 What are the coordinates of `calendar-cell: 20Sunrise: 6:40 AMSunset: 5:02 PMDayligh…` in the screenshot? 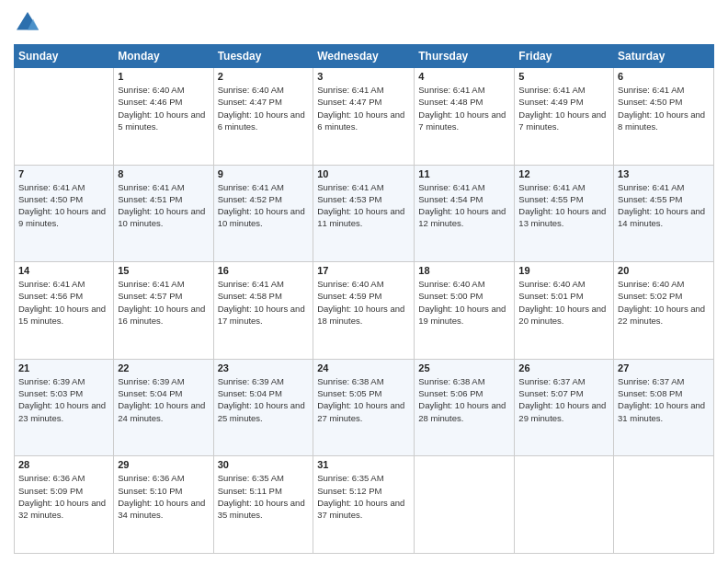 It's located at (664, 311).